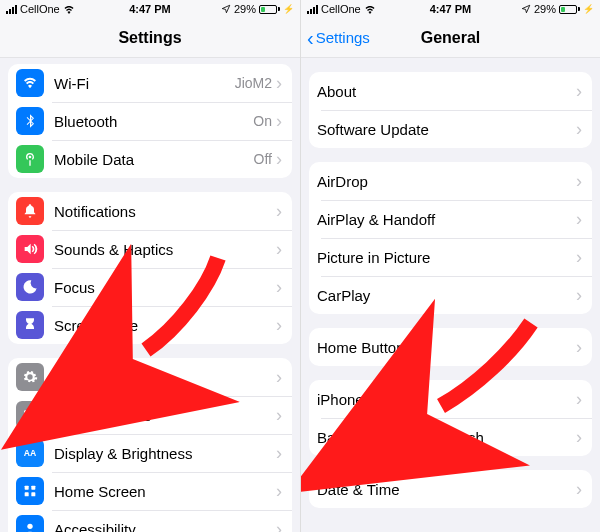 The height and width of the screenshot is (532, 600). I want to click on settings-row-airdrop: AirDrop›, so click(450, 181).